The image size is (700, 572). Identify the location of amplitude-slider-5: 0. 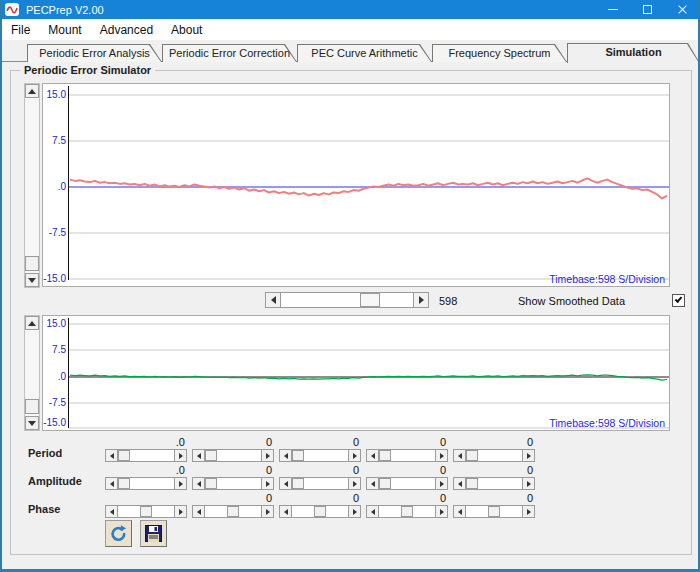
(494, 484).